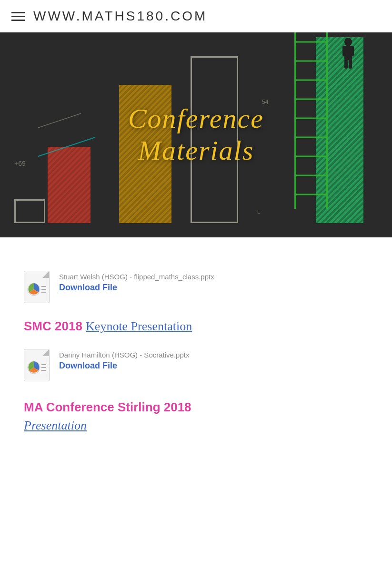  I want to click on download-link-2: Download File, so click(124, 366).